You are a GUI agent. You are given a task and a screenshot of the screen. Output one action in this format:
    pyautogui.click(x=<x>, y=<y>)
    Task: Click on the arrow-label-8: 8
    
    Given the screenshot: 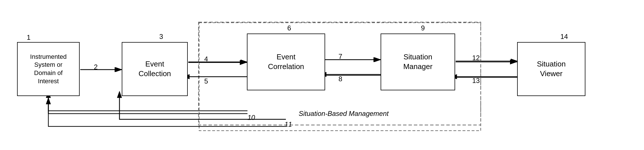 What is the action you would take?
    pyautogui.click(x=340, y=79)
    